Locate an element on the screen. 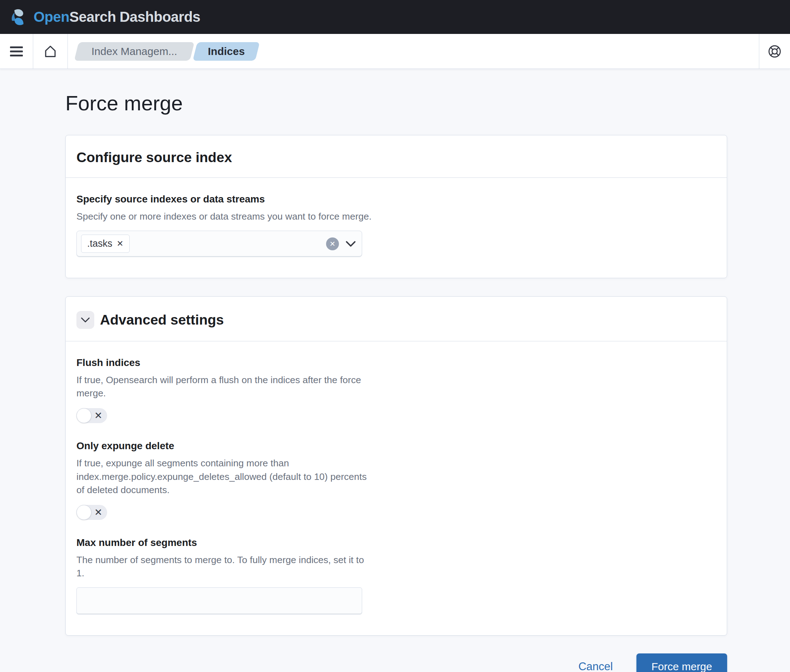 The height and width of the screenshot is (672, 790). remove-index-icon: ✕ is located at coordinates (120, 244).